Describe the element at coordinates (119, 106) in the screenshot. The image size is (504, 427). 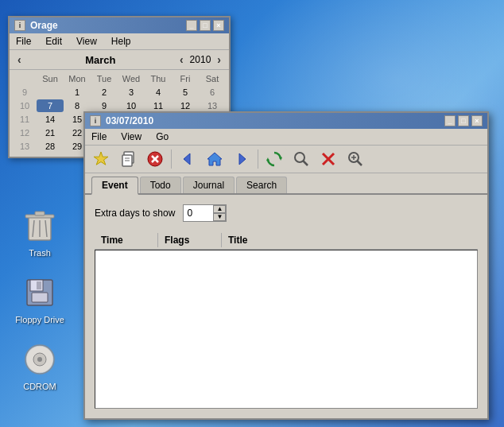
I see `cal-week-10: 10 7 8 9 10 11 12 13` at that location.